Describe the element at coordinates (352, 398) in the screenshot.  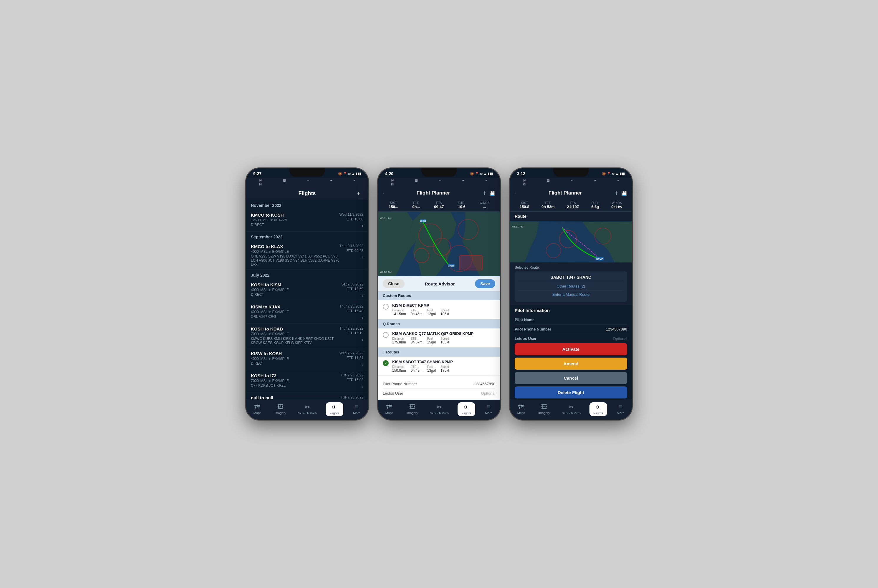
I see `flight-right: Tue 7/26/2022 ETD 11:02 ›` at that location.